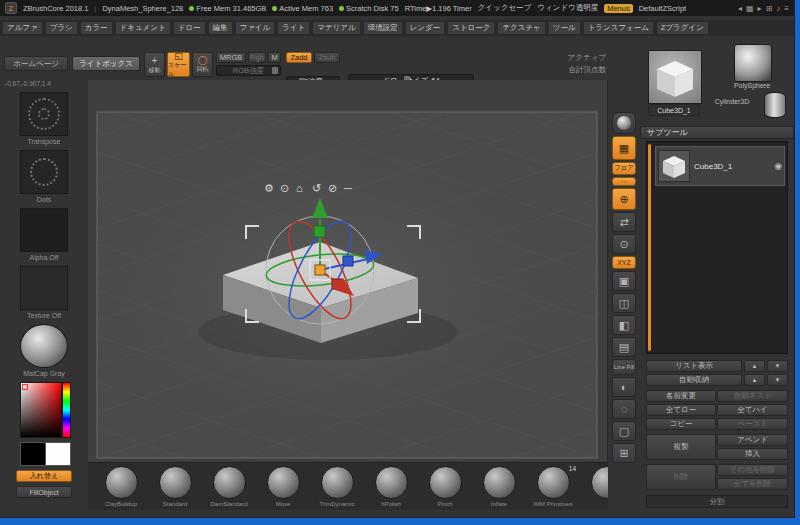 The height and width of the screenshot is (525, 800). I want to click on alpha-selector, so click(44, 230).